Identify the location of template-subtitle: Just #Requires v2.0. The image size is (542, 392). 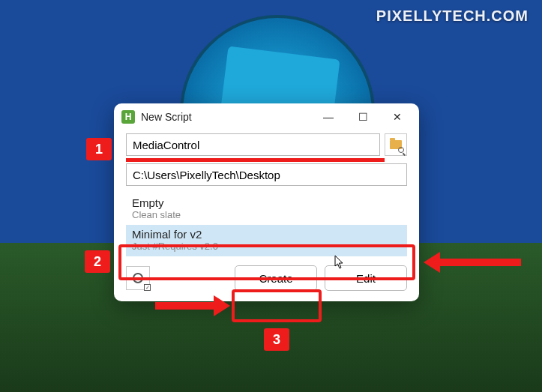
(267, 246).